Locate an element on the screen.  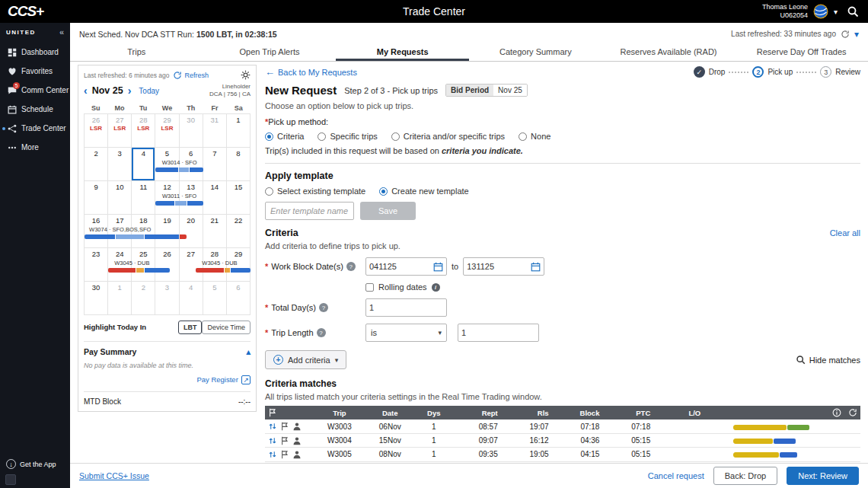
calendar-day-cell: 20 is located at coordinates (192, 231).